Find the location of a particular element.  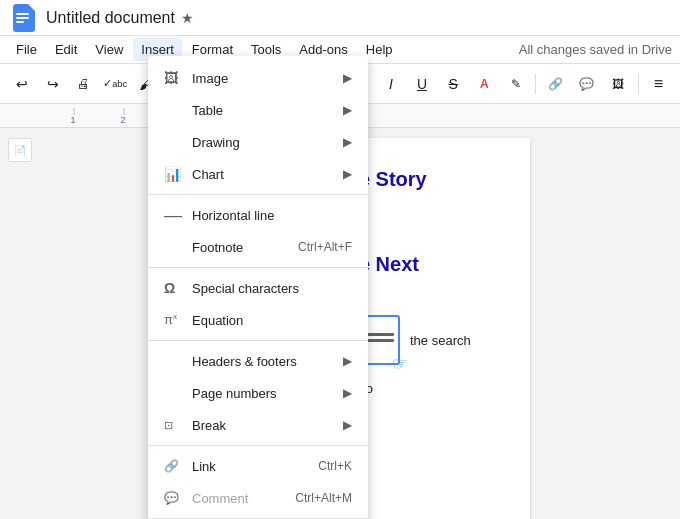

break-icon: ⊡ is located at coordinates (174, 426).